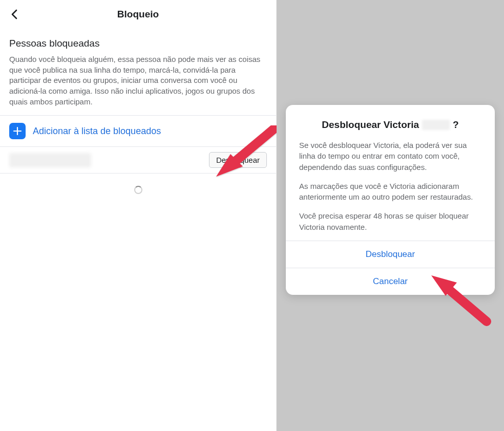 The height and width of the screenshot is (431, 504). I want to click on plus-icon, so click(17, 131).